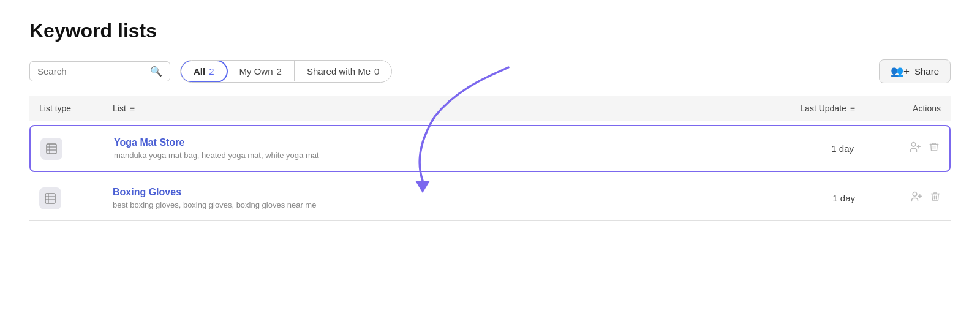 This screenshot has height=335, width=980. What do you see at coordinates (256, 71) in the screenshot?
I see `tab-my-own-label: My Own` at bounding box center [256, 71].